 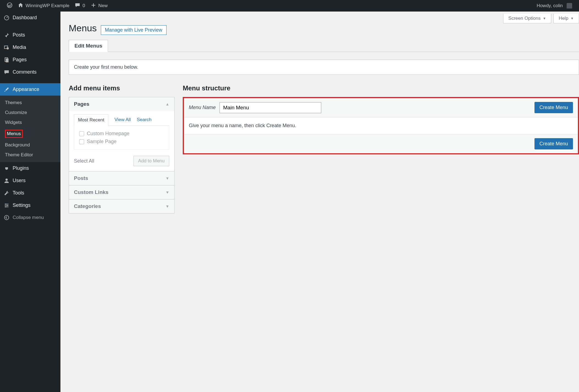 I want to click on pages-footer: Select All Add to Menu, so click(x=121, y=161).